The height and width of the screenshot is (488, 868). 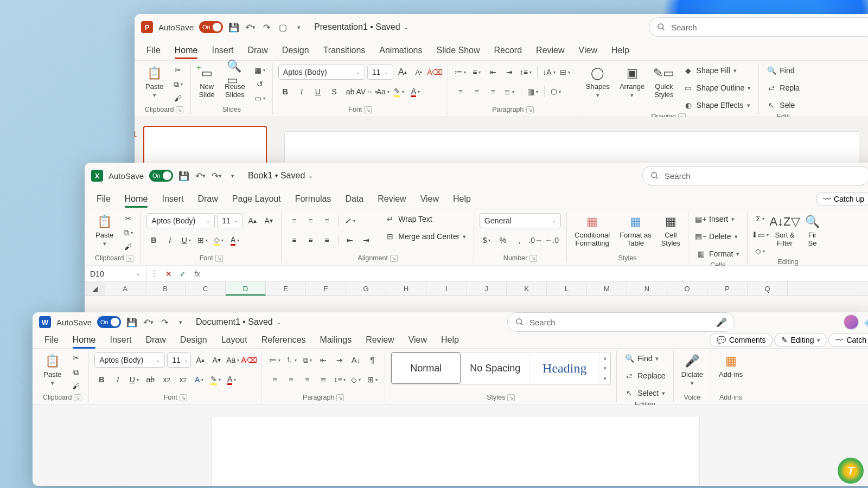 I want to click on fill-color-icon: ◇, so click(x=219, y=240).